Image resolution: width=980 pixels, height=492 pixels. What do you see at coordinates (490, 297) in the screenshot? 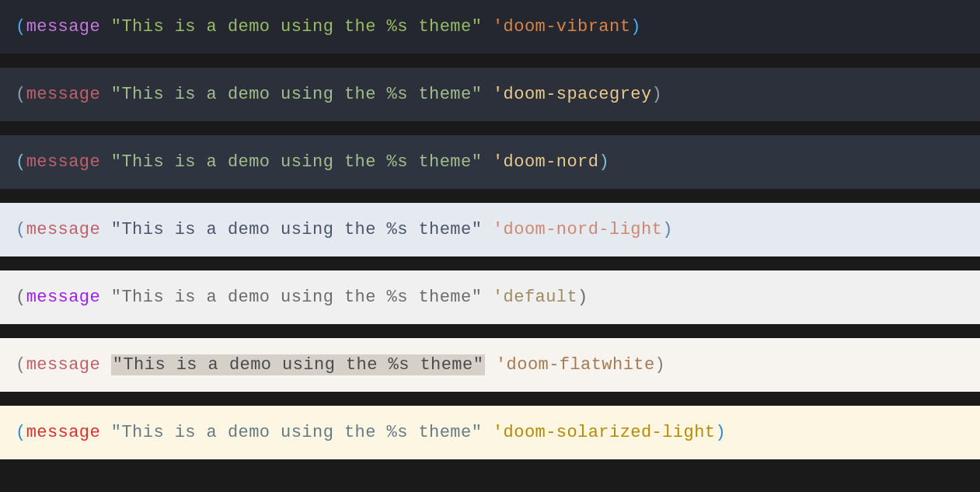
I see `theme-block-default: (message "This is a demo using the %s th…` at bounding box center [490, 297].